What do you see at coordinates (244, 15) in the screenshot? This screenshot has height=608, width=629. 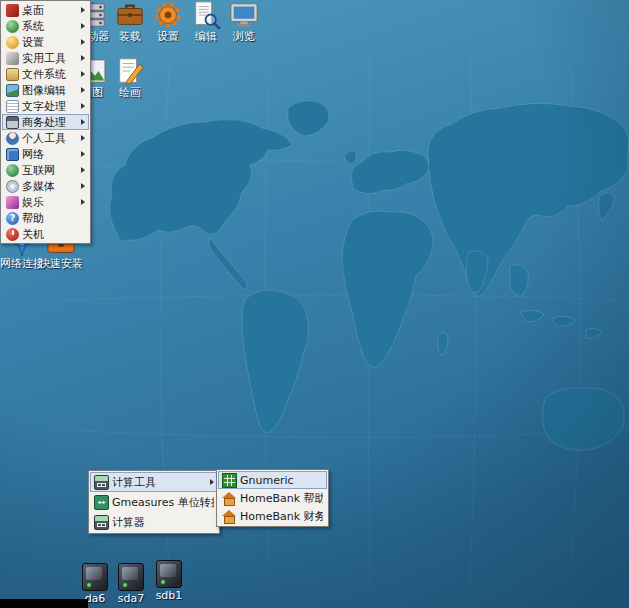 I see `monitor-icon` at bounding box center [244, 15].